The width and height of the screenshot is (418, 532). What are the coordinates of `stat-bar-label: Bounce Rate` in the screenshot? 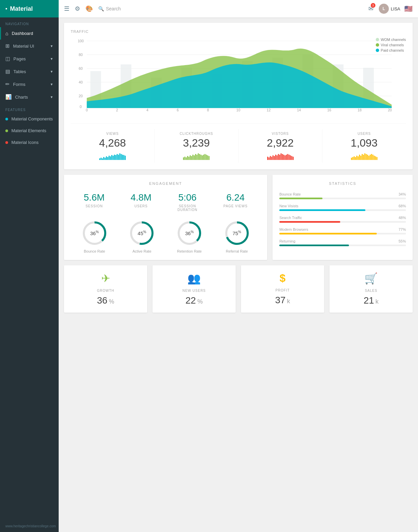 It's located at (290, 194).